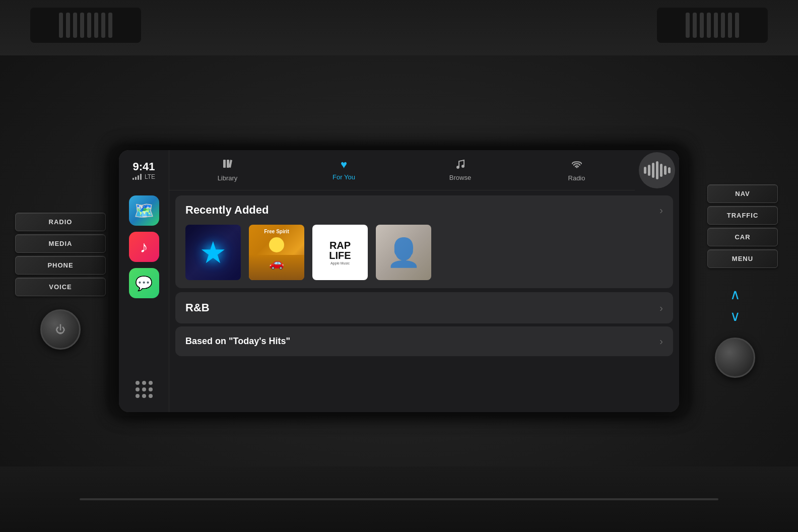  I want to click on tab-for-you: ♥ For You, so click(344, 172).